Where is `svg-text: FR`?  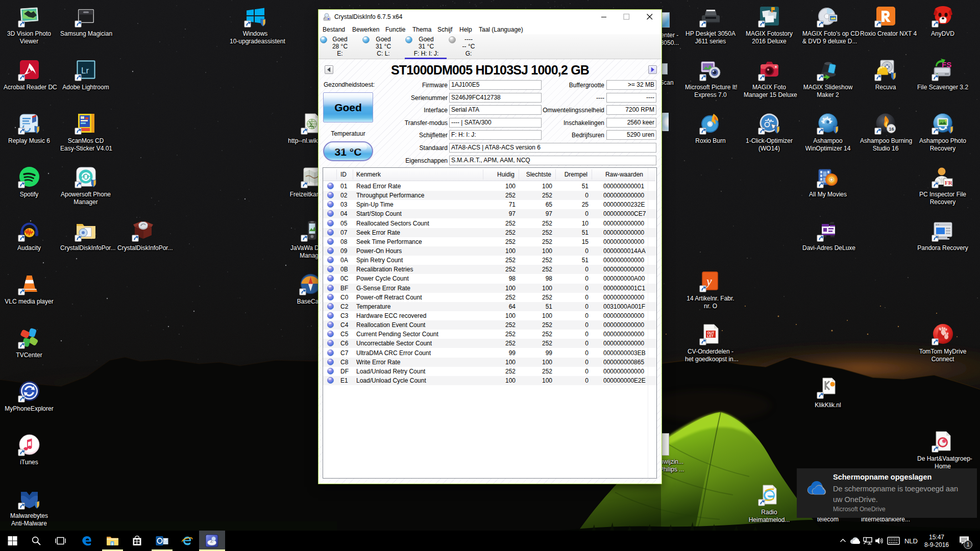
svg-text: FR is located at coordinates (949, 183).